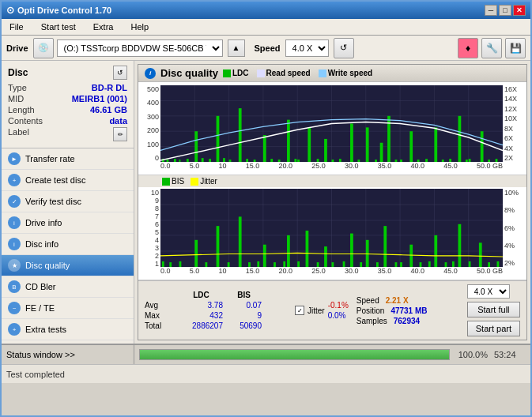 Image resolution: width=532 pixels, height=417 pixels. What do you see at coordinates (392, 321) in the screenshot?
I see `samples-row: Samples 762934` at bounding box center [392, 321].